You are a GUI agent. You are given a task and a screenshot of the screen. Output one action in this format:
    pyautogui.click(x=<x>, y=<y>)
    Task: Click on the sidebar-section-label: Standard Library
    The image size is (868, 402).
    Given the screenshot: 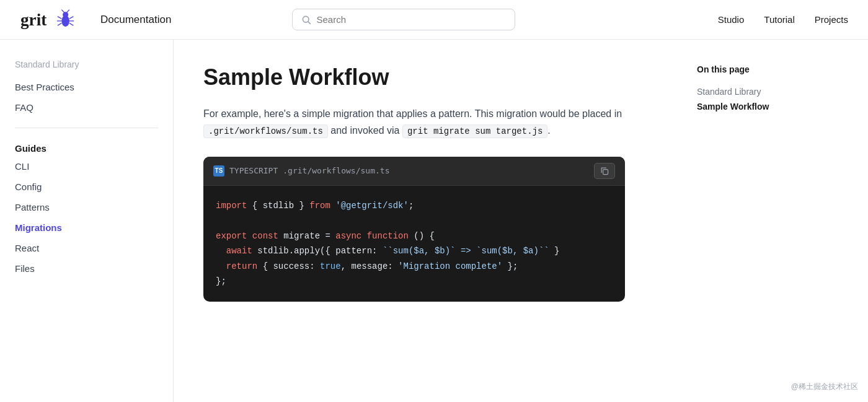 What is the action you would take?
    pyautogui.click(x=87, y=64)
    